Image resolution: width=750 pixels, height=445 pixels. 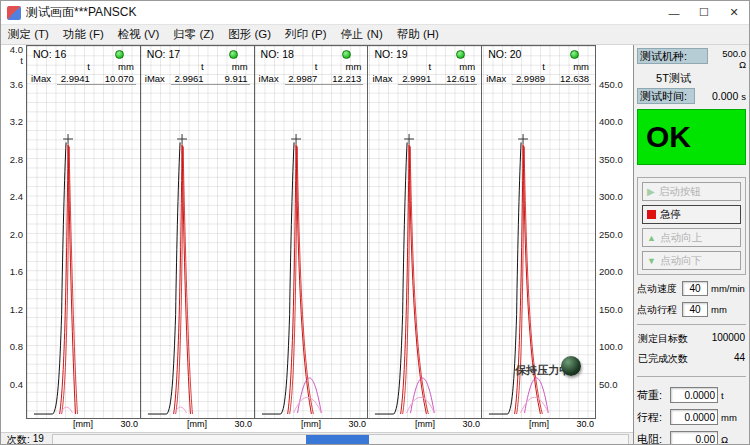 What do you see at coordinates (694, 438) in the screenshot?
I see `resistance-display` at bounding box center [694, 438].